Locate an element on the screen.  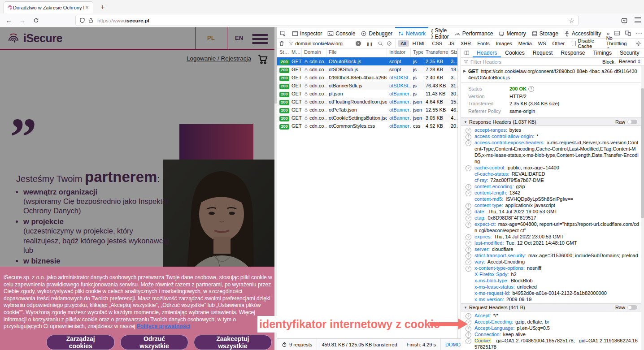
type-filter-pill: Media is located at coordinates (525, 43).